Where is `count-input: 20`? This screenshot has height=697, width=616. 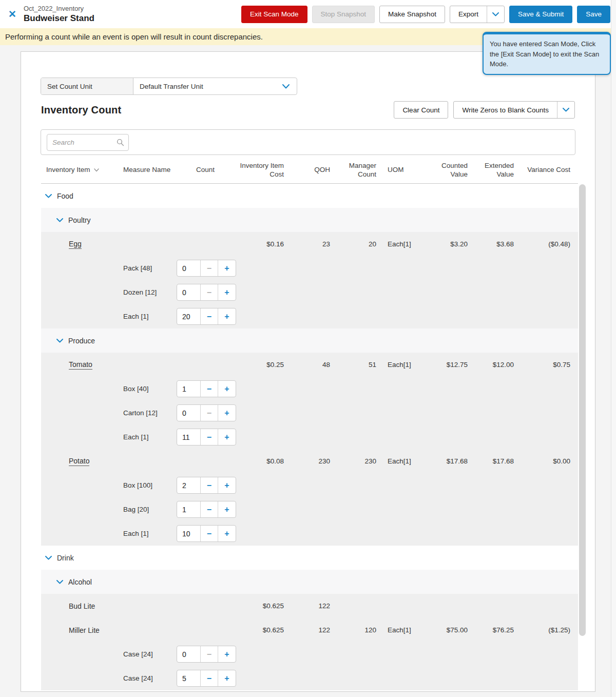
count-input: 20 is located at coordinates (189, 316).